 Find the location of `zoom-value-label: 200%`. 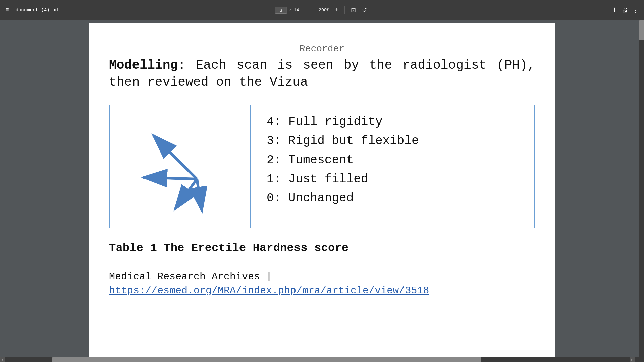

zoom-value-label: 200% is located at coordinates (324, 10).